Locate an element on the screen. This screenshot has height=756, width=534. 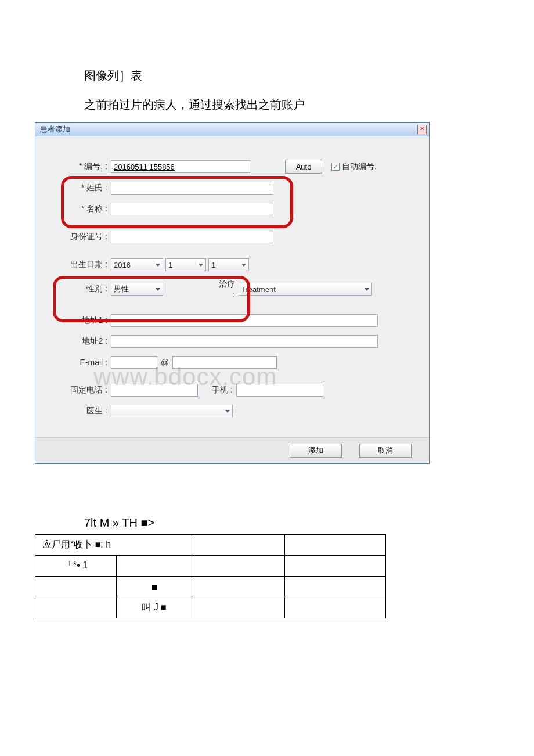
doctor-label: 医生 : is located at coordinates (82, 411).